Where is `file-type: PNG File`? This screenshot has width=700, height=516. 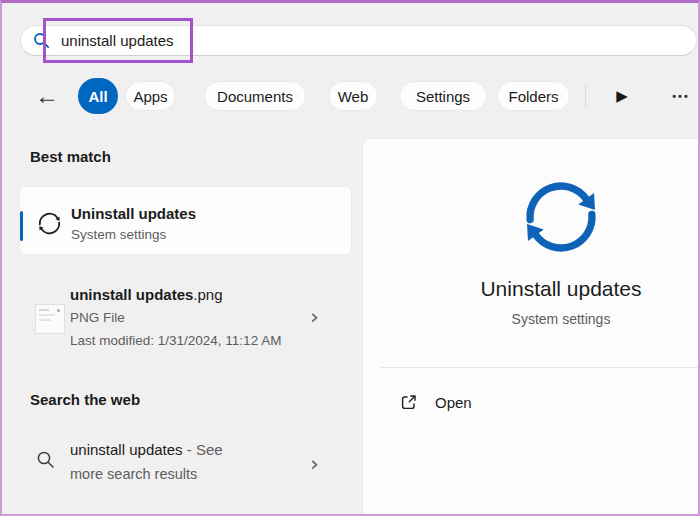 file-type: PNG File is located at coordinates (98, 318).